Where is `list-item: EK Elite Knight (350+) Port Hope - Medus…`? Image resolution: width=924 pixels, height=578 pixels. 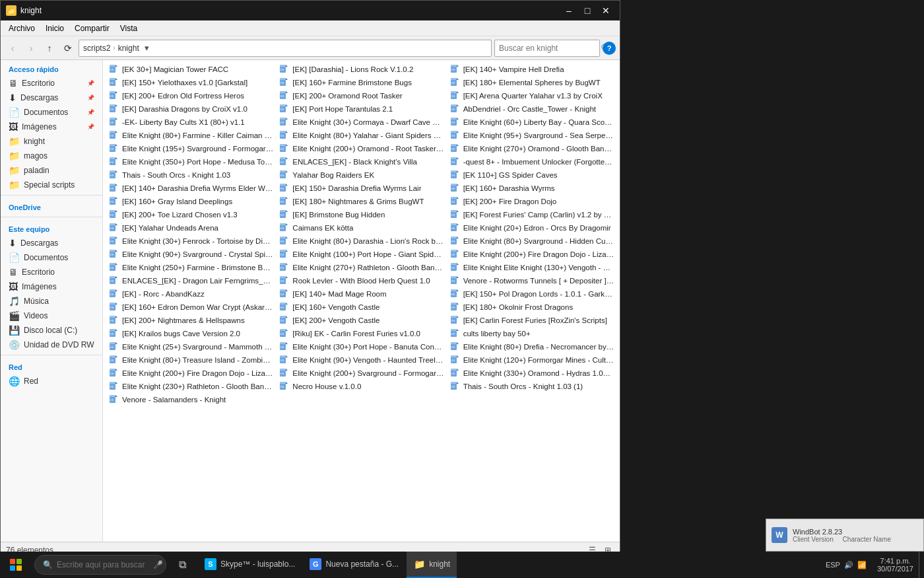 list-item: EK Elite Knight (350+) Port Hope - Medus… is located at coordinates (191, 162).